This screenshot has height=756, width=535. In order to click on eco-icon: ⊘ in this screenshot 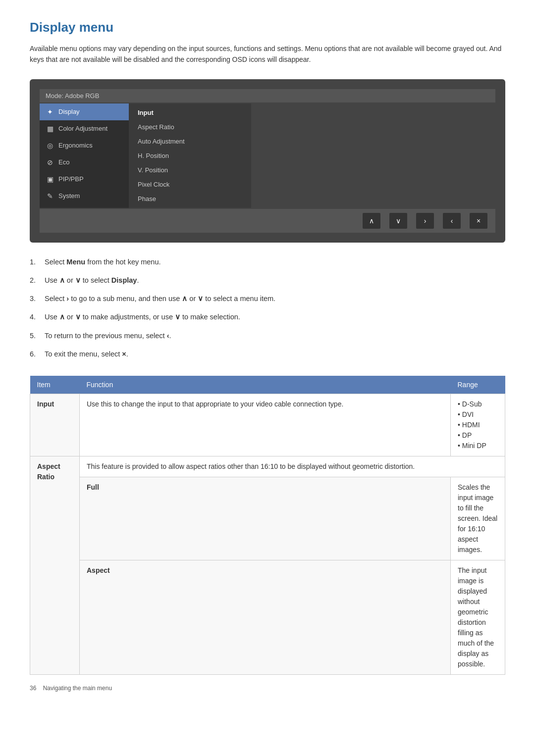, I will do `click(50, 162)`.